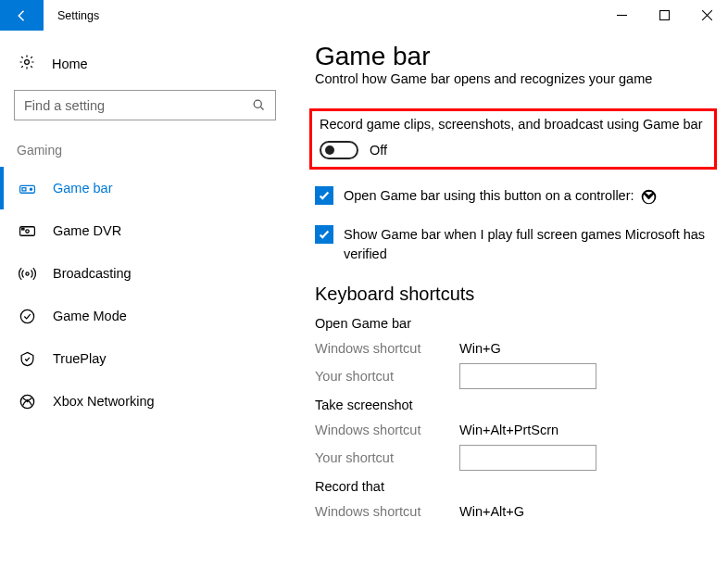 The height and width of the screenshot is (581, 728). What do you see at coordinates (28, 232) in the screenshot?
I see `dvr-icon` at bounding box center [28, 232].